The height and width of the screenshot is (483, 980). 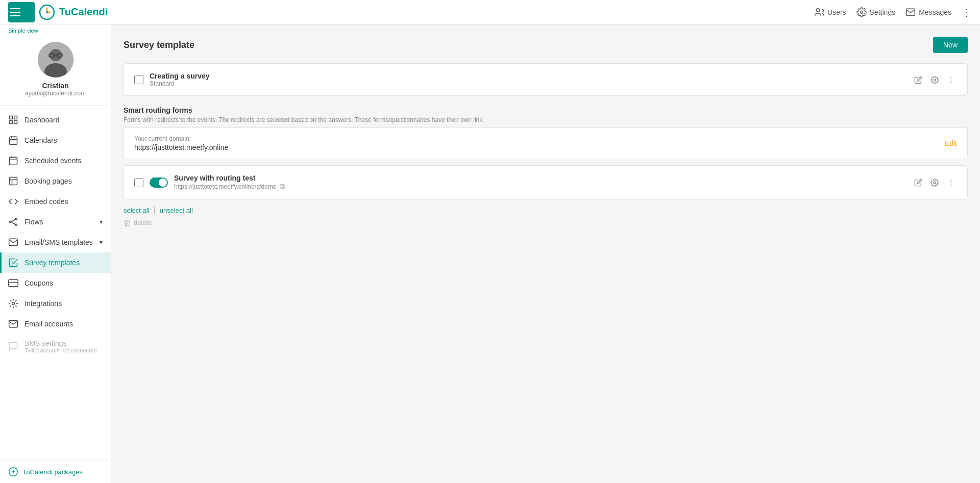 I want to click on sidebar-item-booking-pages: Booking pages, so click(x=55, y=181).